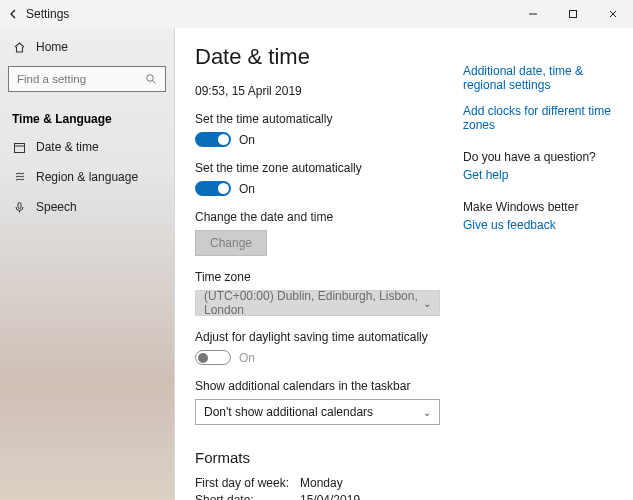  I want to click on auto-time-label: Set the time automatically, so click(324, 119).